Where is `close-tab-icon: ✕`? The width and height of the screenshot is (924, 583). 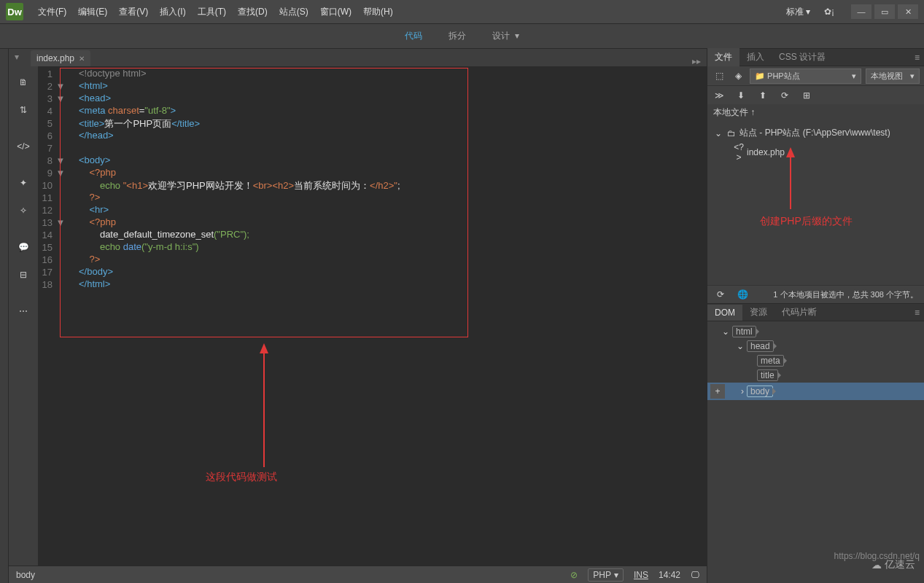
close-tab-icon: ✕ is located at coordinates (82, 58).